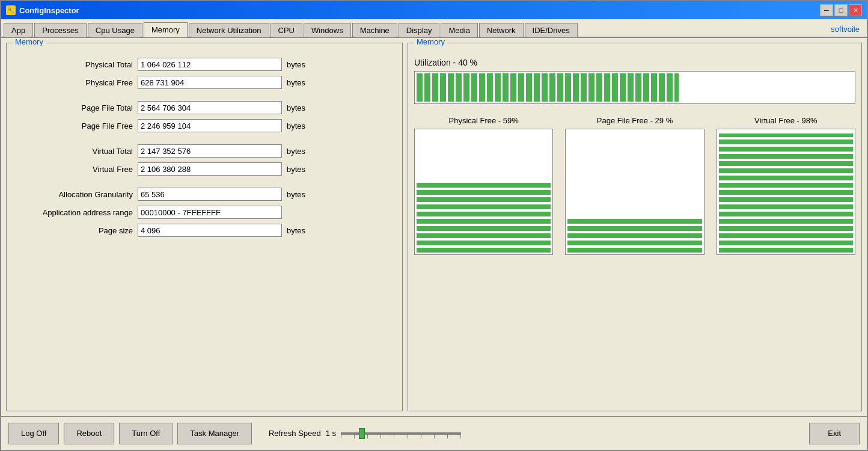  Describe the element at coordinates (60, 30) in the screenshot. I see `tab-processes: Processes` at that location.